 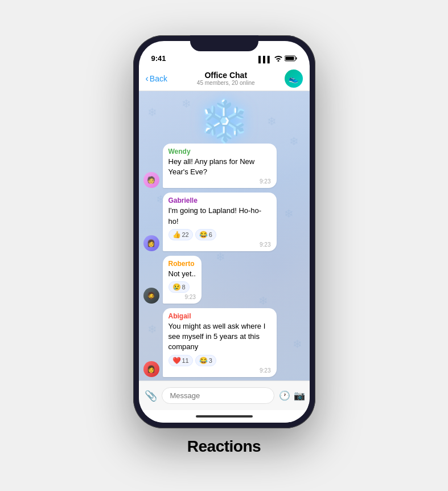 What do you see at coordinates (291, 59) in the screenshot?
I see `battery-icon` at bounding box center [291, 59].